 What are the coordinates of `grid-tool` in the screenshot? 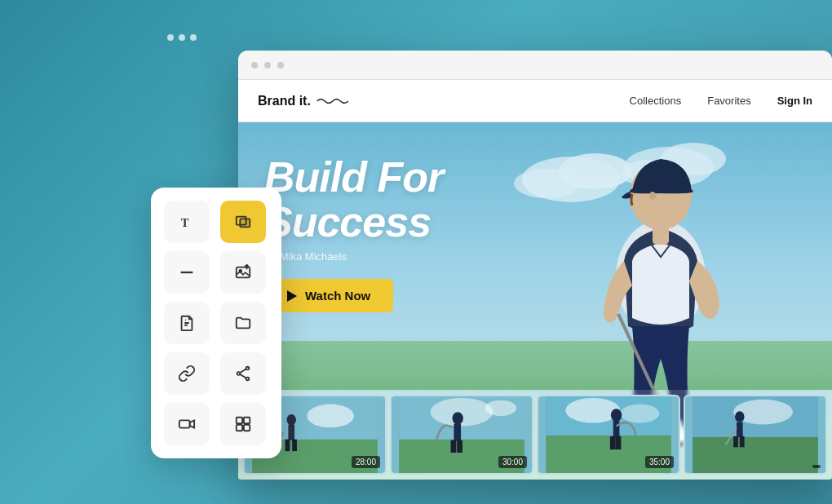 It's located at (243, 424).